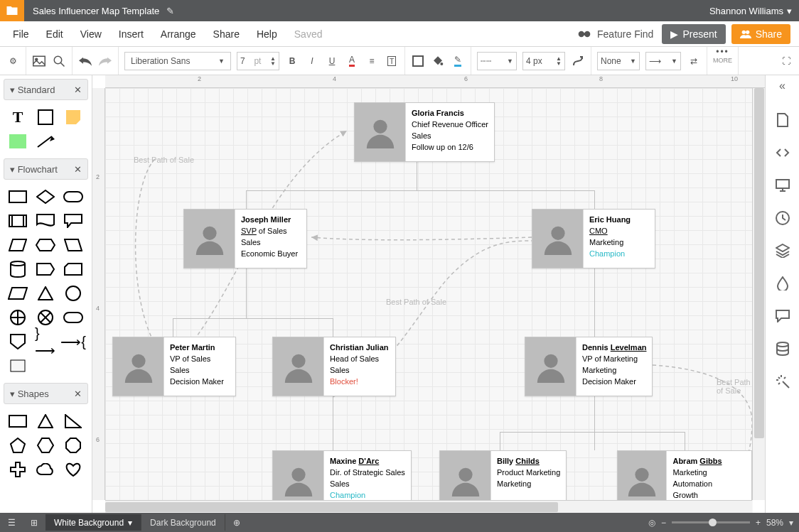 The width and height of the screenshot is (799, 532). Describe the element at coordinates (589, 367) in the screenshot. I see `person-card: Dennis LevelmanVP of MarketingMarketingD…` at that location.